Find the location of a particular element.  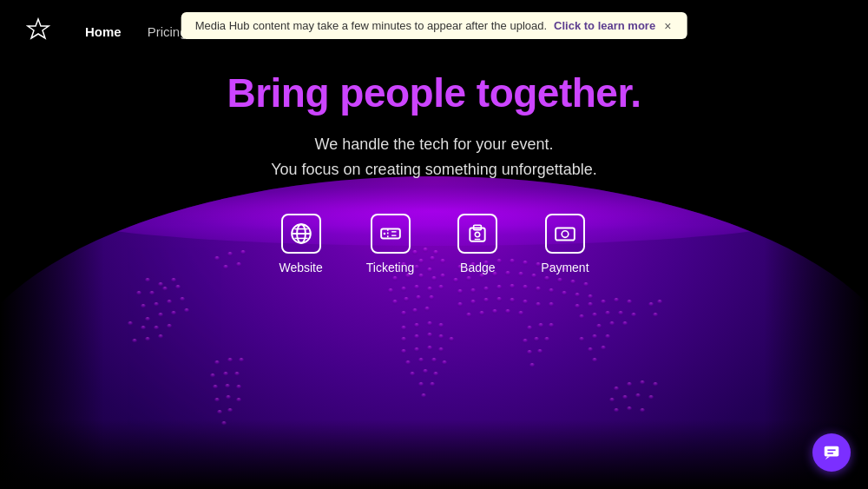

feature-website: Website is located at coordinates (300, 244).